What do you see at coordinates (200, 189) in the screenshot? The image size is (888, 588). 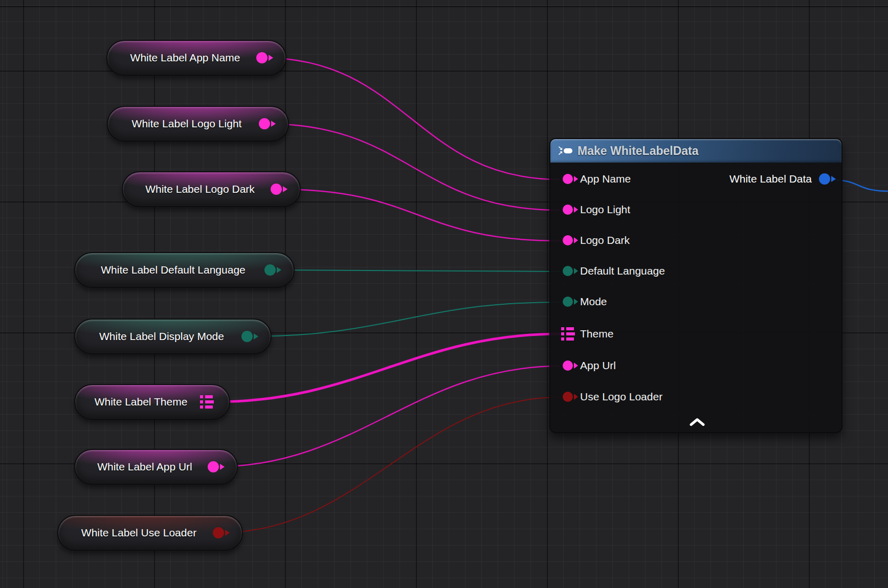 I see `variable-node-label: White Label Logo Dark` at bounding box center [200, 189].